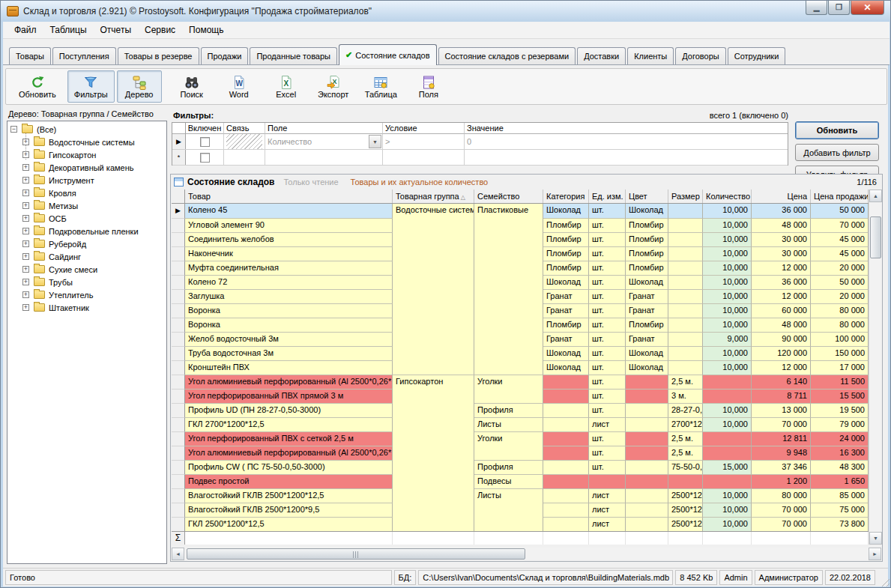 This screenshot has height=588, width=891. Describe the element at coordinates (388, 55) in the screenshot. I see `tab-5: ✔Состояние складов` at that location.